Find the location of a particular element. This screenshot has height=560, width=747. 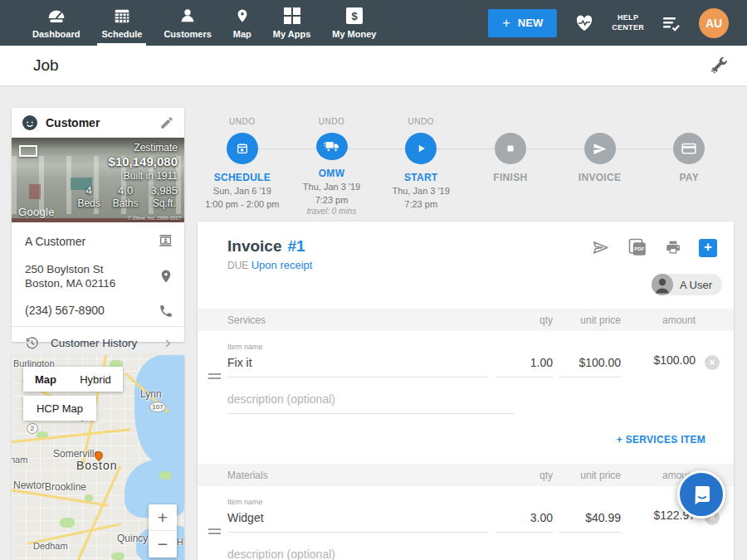

contact-card-icon is located at coordinates (166, 241).